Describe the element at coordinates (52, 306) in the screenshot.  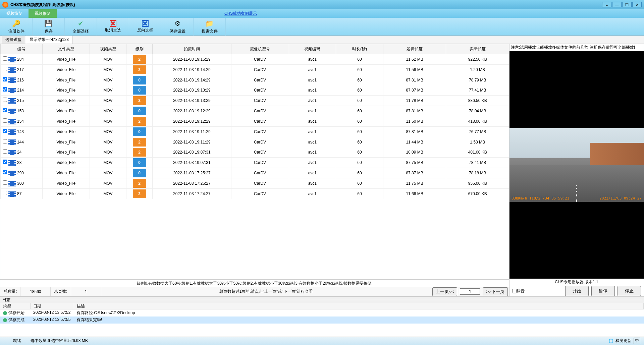
I see `log-col-date: 日期` at that location.